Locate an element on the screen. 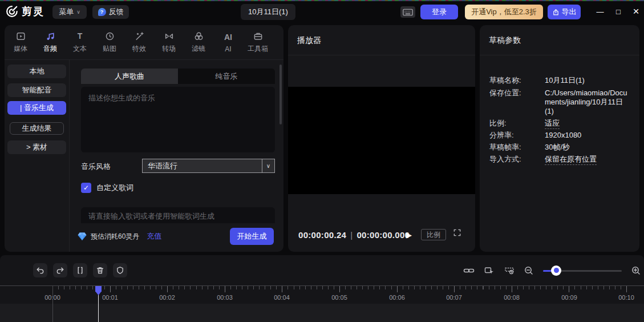 Image resolution: width=644 pixels, height=322 pixels. titlebar: 剪灵 菜单 ∨ ? 反馈 10月11日(1) 登录 开通Vip，低至2.3折 is located at coordinates (322, 11).